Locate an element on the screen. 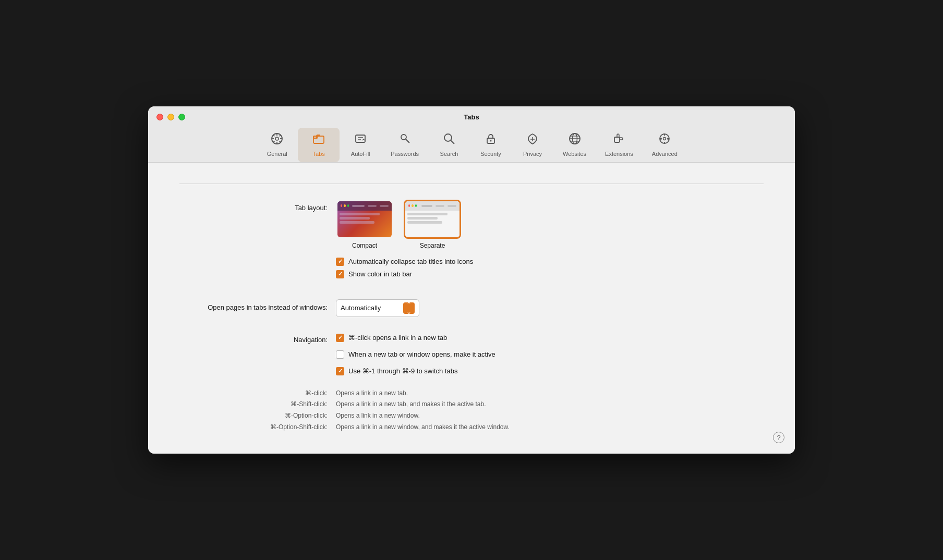 This screenshot has width=943, height=560. show-color-row: ✓ Show color in tab bar is located at coordinates (550, 274).